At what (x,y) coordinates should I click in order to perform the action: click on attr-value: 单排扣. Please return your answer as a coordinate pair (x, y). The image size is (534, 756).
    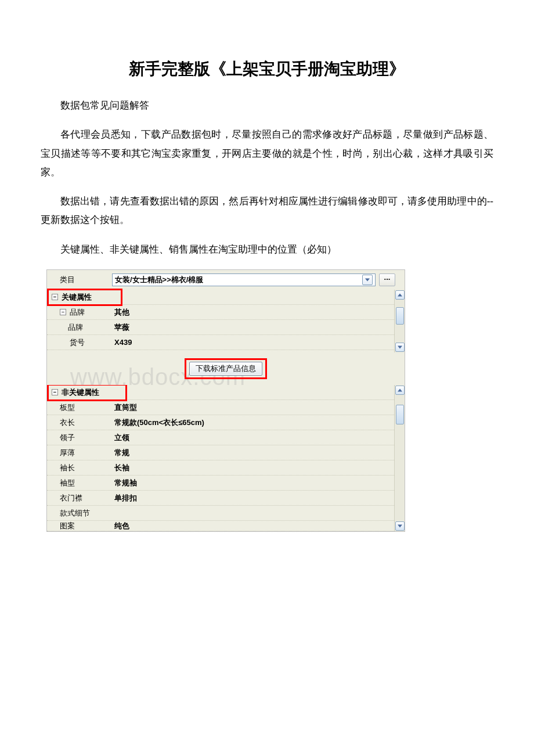
    Looking at the image, I should click on (253, 498).